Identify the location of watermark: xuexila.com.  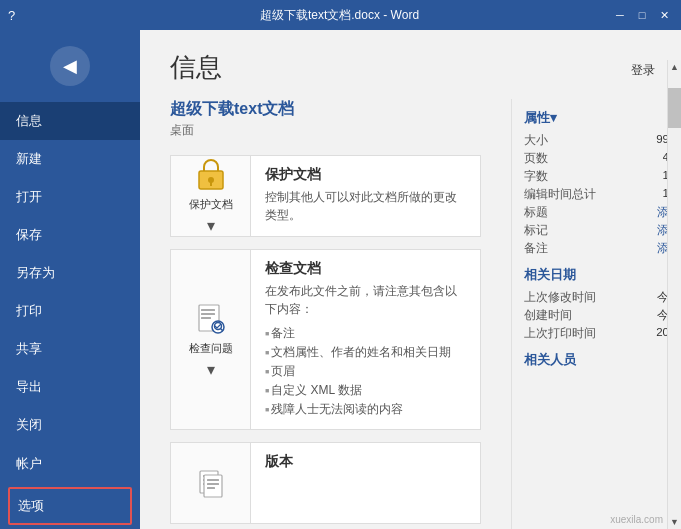
(636, 520).